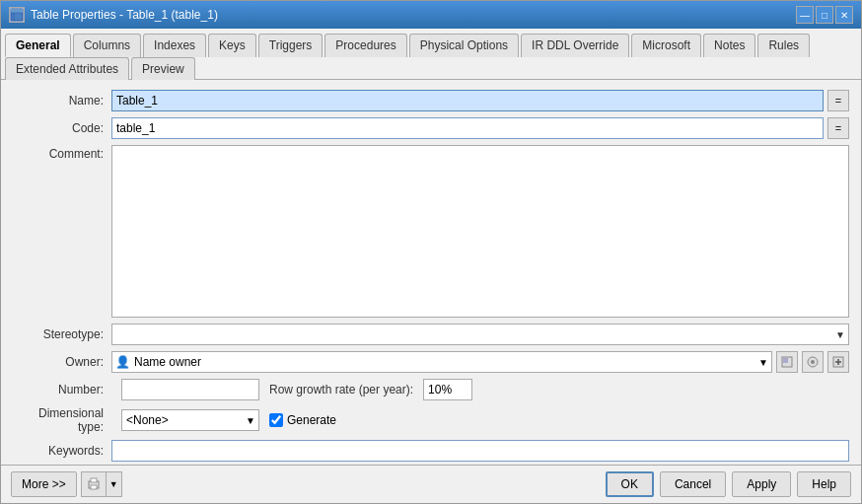 The height and width of the screenshot is (504, 862). I want to click on growth-rate-label: Row growth rate (per year):, so click(341, 390).